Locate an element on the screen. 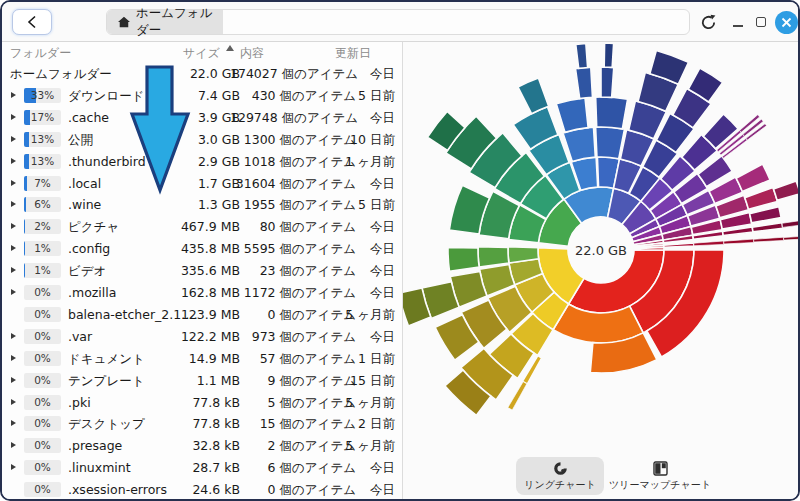 The width and height of the screenshot is (800, 501). folder-name: ビデオ is located at coordinates (87, 270).